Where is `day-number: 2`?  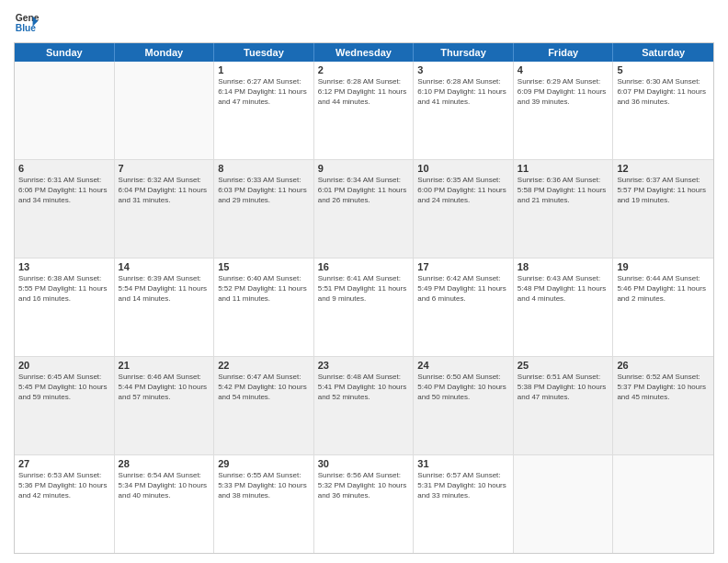 day-number: 2 is located at coordinates (364, 70).